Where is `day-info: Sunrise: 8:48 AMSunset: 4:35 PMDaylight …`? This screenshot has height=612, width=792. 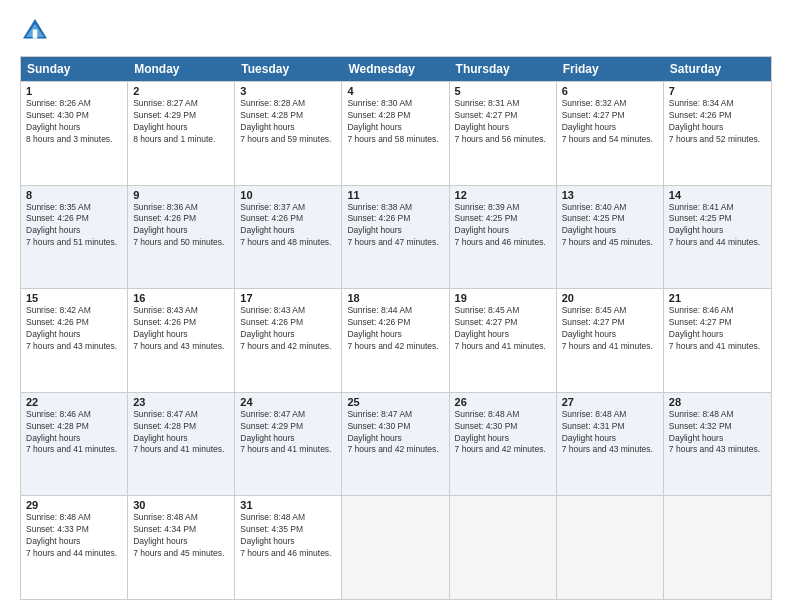
day-info: Sunrise: 8:48 AMSunset: 4:35 PMDaylight … is located at coordinates (288, 536).